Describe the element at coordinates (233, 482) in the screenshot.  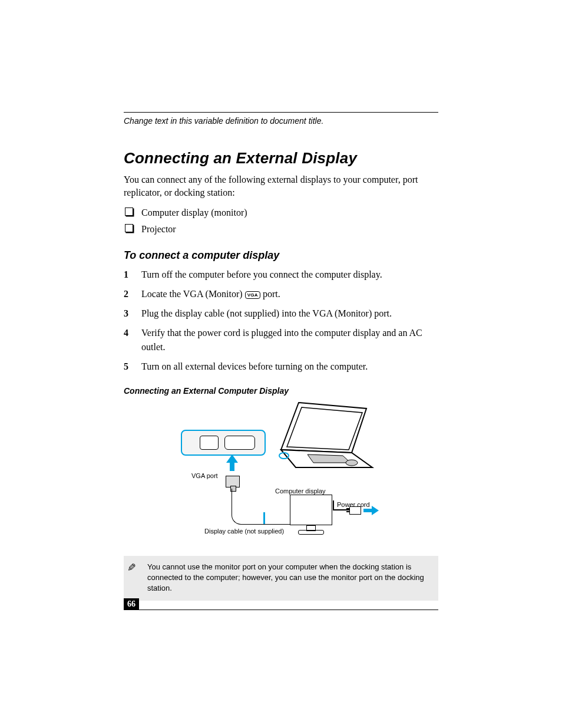
I see `vga-plug-icon` at that location.